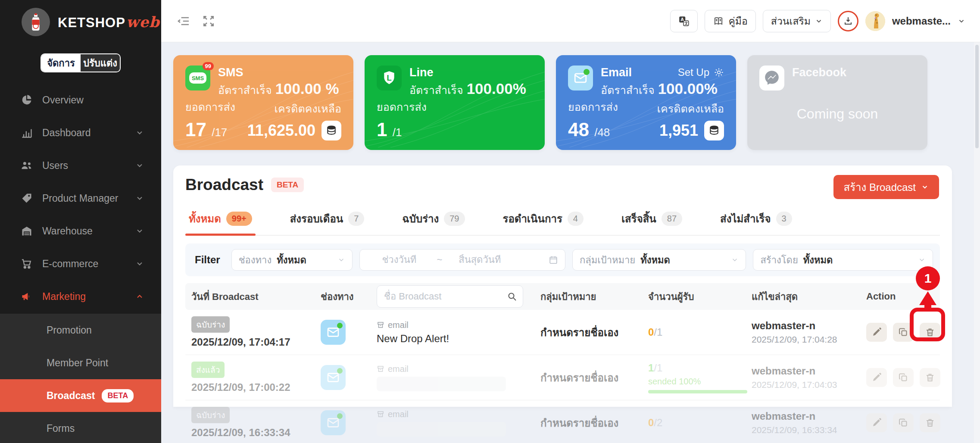  What do you see at coordinates (210, 324) in the screenshot?
I see `status-badge: ฉบับร่าง` at bounding box center [210, 324].